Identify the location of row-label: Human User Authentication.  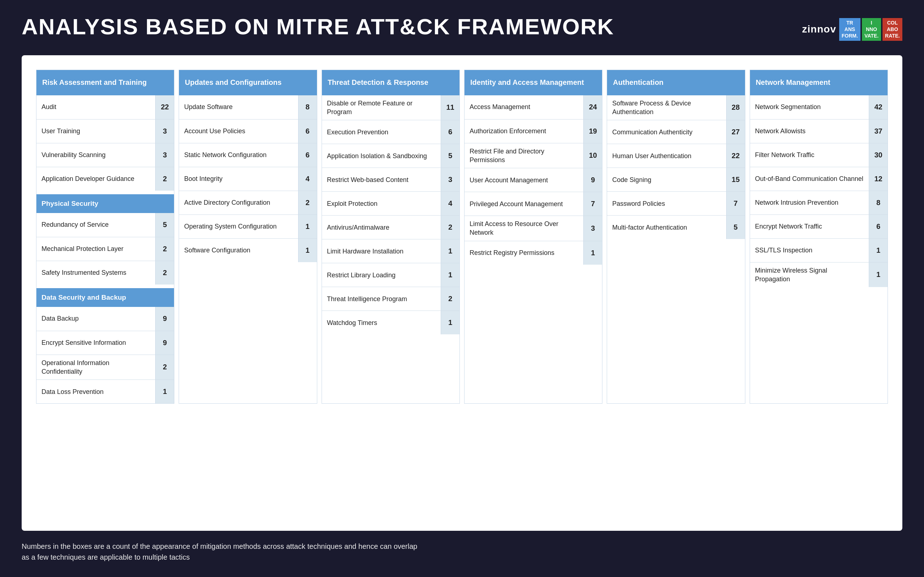
(667, 156).